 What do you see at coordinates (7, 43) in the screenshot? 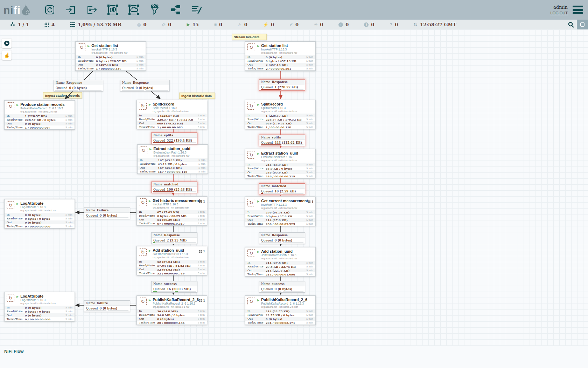
I see `navigate-palette-button` at bounding box center [7, 43].